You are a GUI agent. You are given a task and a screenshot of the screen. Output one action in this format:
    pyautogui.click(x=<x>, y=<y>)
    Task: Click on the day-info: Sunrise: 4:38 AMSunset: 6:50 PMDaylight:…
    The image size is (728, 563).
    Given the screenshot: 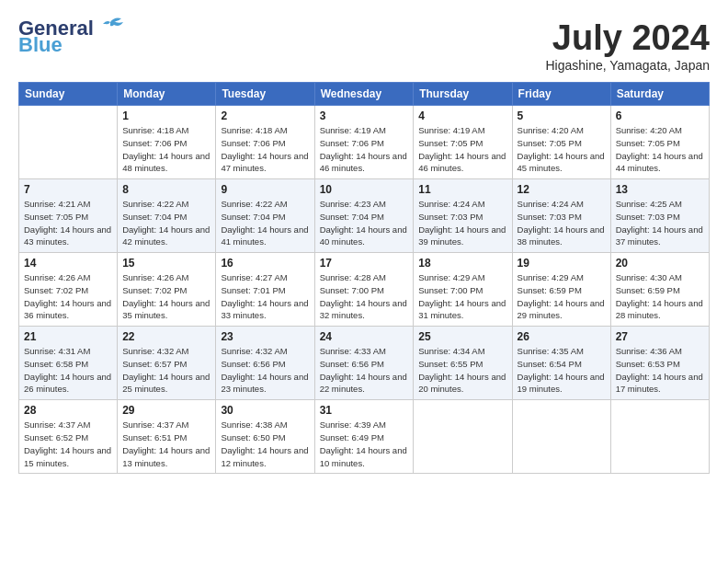 What is the action you would take?
    pyautogui.click(x=265, y=443)
    